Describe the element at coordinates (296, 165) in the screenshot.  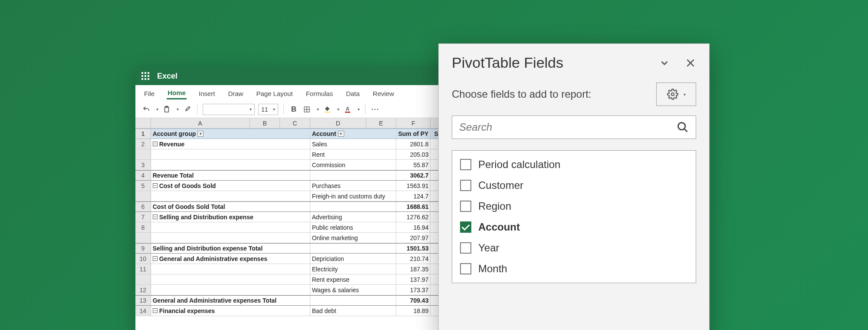
I see `table-row: 3Commission55.87` at that location.